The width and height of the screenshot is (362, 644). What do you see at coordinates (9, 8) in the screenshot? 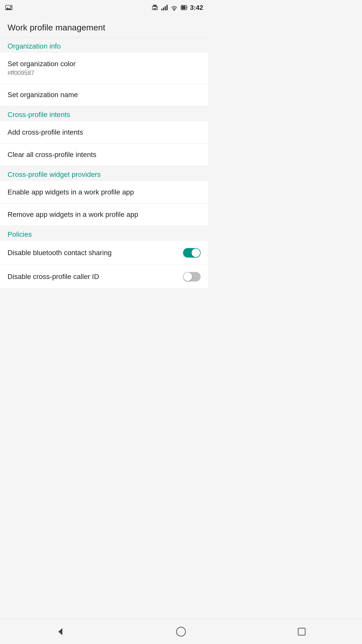
I see `status-bar-left` at bounding box center [9, 8].